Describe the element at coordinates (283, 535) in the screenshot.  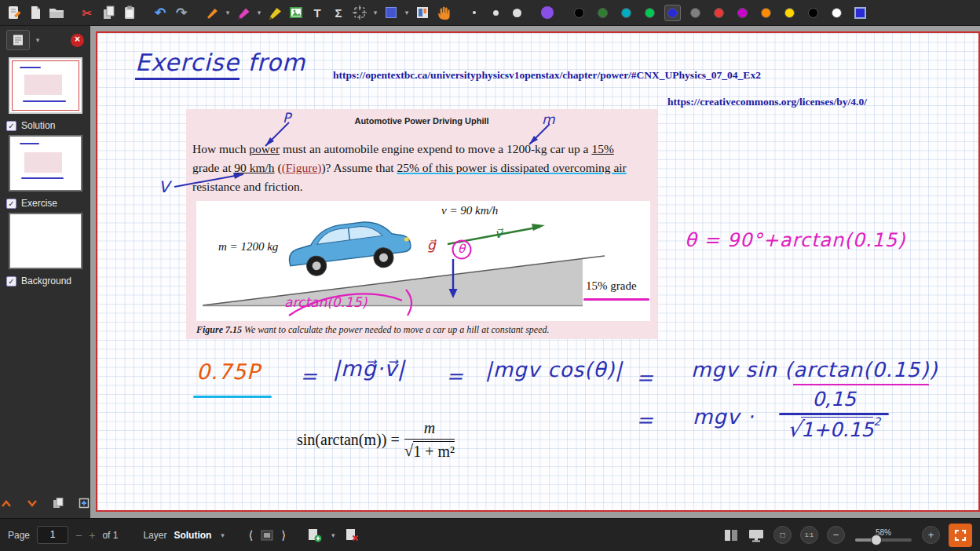
I see `next-layer-button: ⟩` at that location.